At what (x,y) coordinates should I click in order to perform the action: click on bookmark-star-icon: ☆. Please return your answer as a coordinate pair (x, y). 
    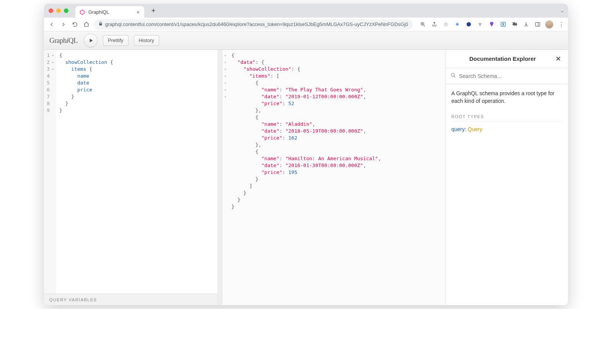
    Looking at the image, I should click on (446, 24).